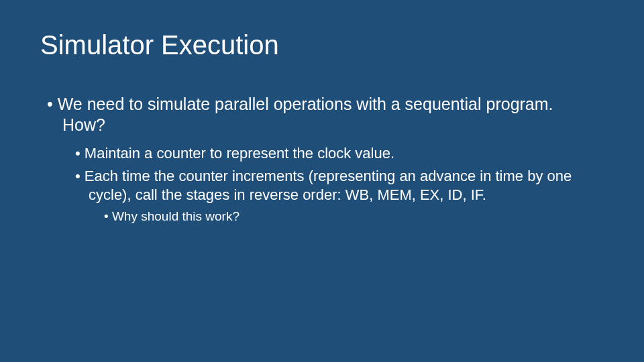 The height and width of the screenshot is (362, 644). Describe the element at coordinates (354, 217) in the screenshot. I see `bullet-level3-item1: • Why should this work?` at that location.